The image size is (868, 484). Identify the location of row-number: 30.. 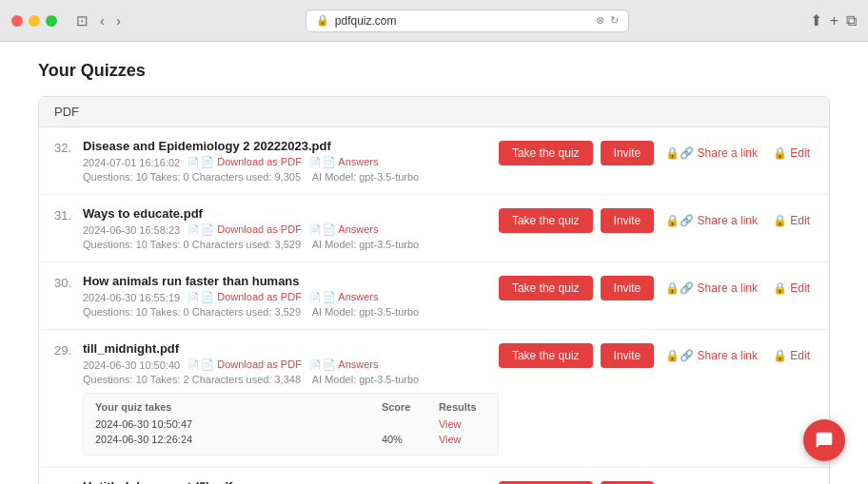
(69, 281).